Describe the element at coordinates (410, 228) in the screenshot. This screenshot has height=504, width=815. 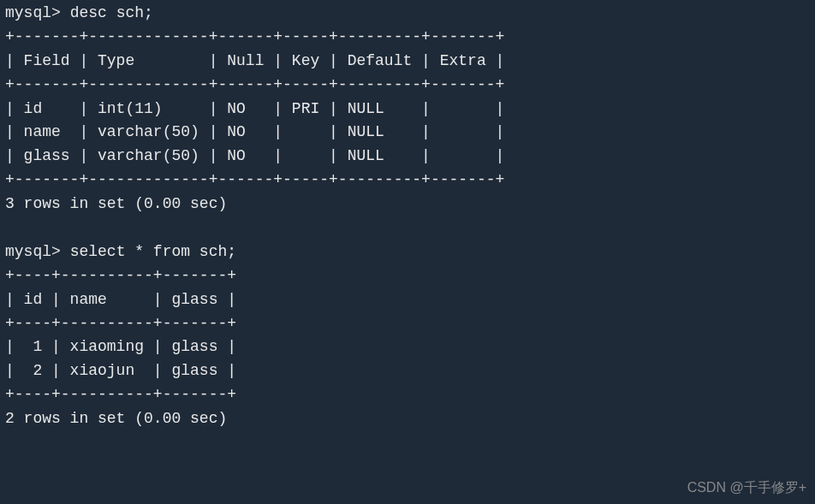
I see `blank-line` at that location.